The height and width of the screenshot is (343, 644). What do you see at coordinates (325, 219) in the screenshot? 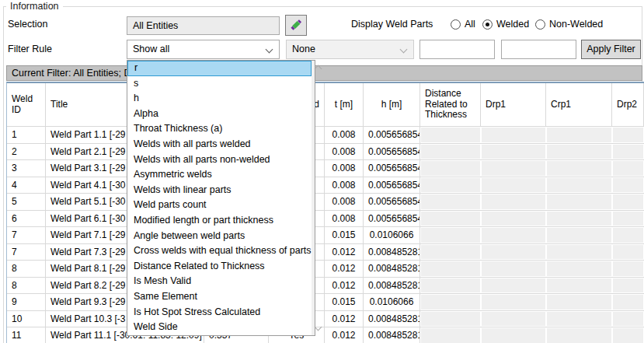
I see `table-row: 6Weld Part 6.1 [-300.0080.005656854` at bounding box center [325, 219].